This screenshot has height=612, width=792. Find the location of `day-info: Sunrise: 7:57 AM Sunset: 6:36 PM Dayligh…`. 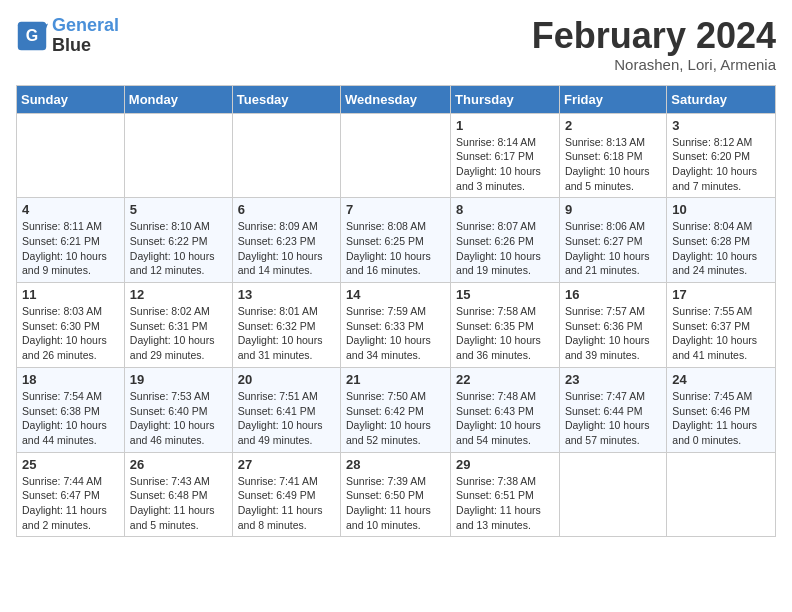

day-info: Sunrise: 7:57 AM Sunset: 6:36 PM Dayligh… is located at coordinates (613, 334).